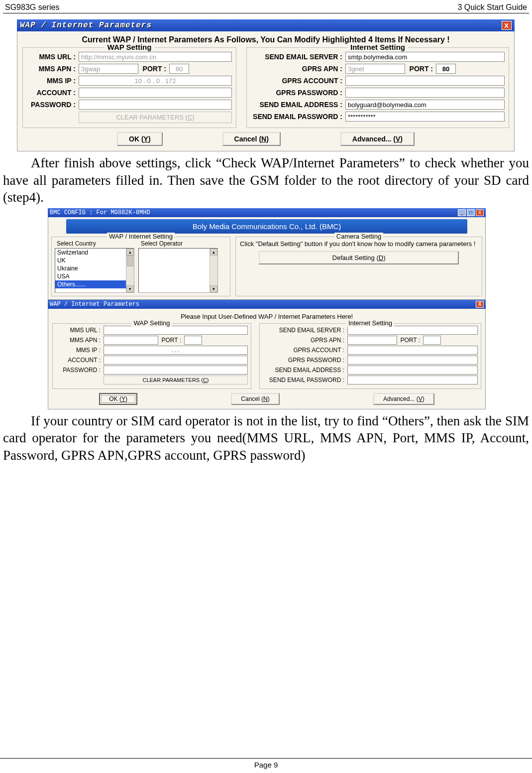 Image resolution: width=532 pixels, height=773 pixels. I want to click on gprs-apn-label: GPRS APN :, so click(298, 69).